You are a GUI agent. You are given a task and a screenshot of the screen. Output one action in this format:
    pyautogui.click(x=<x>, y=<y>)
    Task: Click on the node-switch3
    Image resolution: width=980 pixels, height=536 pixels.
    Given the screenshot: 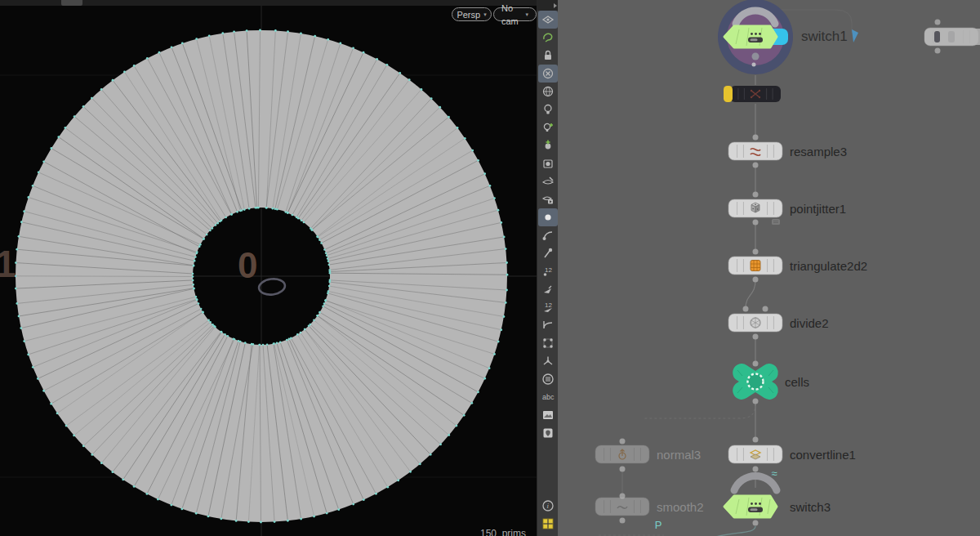 What is the action you would take?
    pyautogui.click(x=751, y=497)
    